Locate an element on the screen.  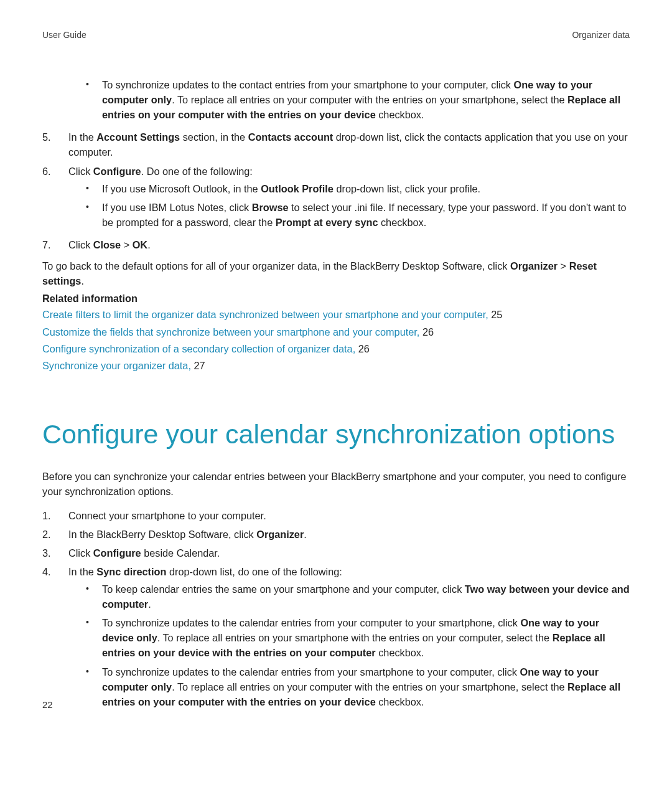
bold-text: Sync direction is located at coordinates (131, 572).